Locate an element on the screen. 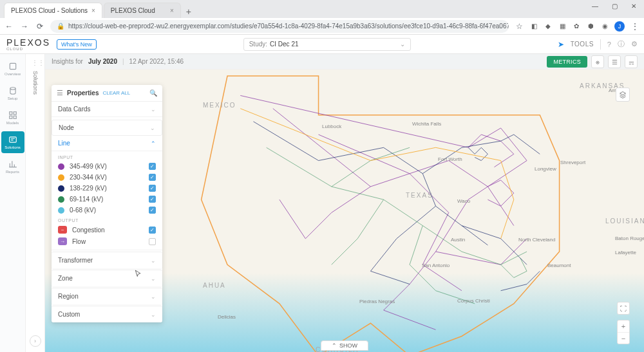 This screenshot has width=644, height=352. section-region: Region⌄ is located at coordinates (107, 296).